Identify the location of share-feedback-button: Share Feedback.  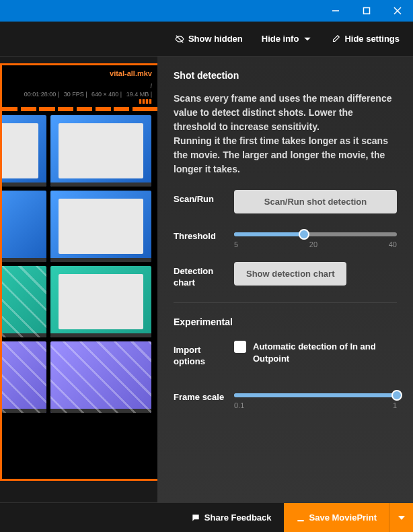
(231, 517).